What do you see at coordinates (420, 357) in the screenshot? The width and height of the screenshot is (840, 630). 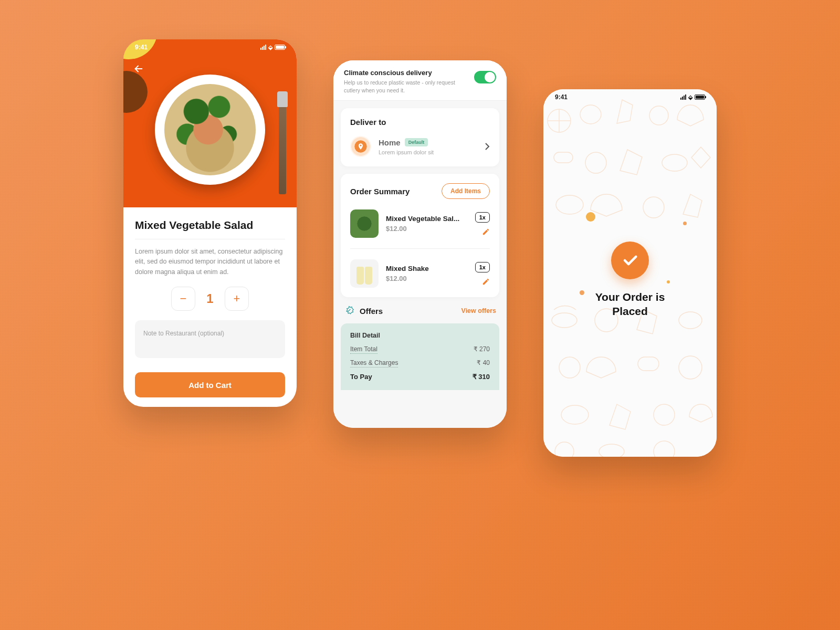 I see `bill-card: Bill Detail Item Total ₹ 270 Taxes & Cha…` at bounding box center [420, 357].